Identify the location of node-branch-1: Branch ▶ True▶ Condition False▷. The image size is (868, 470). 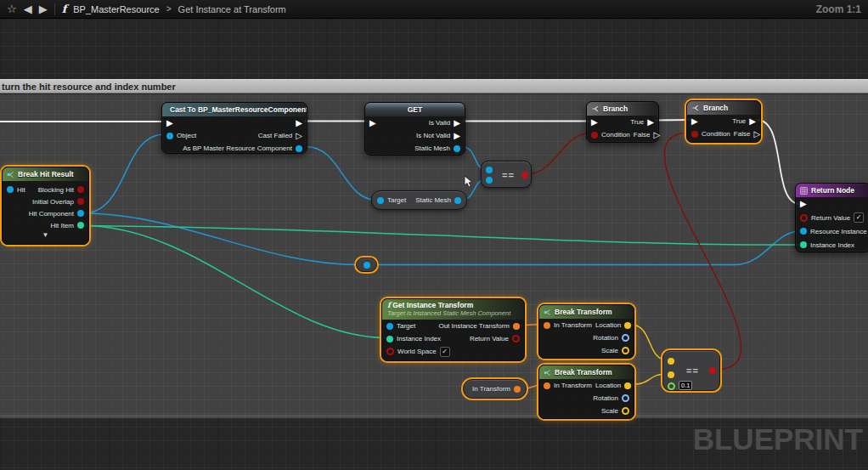
(623, 122).